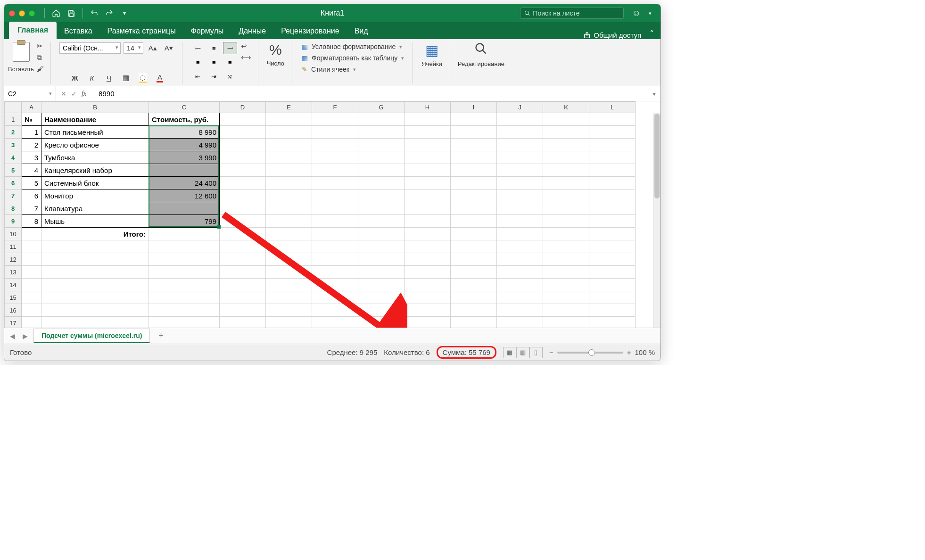 The height and width of the screenshot is (560, 925). I want to click on zoom-out-icon: −, so click(552, 353).